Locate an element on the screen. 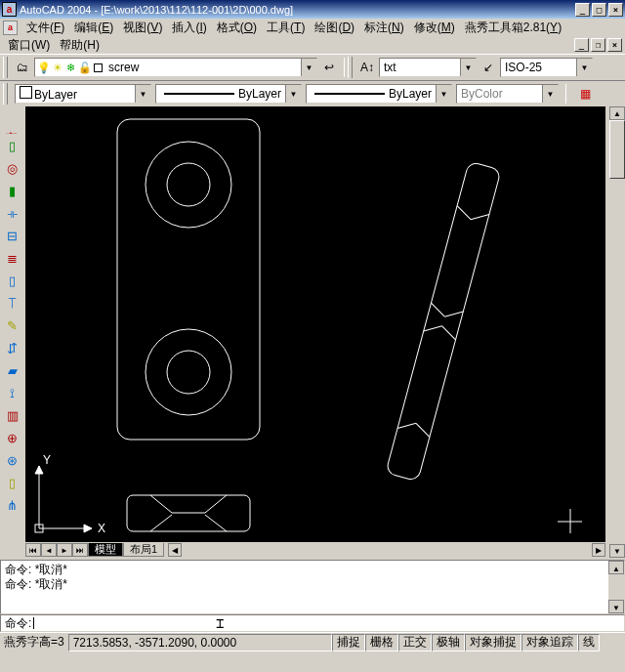 This screenshot has height=672, width=625. doc-icon: a is located at coordinates (10, 27).